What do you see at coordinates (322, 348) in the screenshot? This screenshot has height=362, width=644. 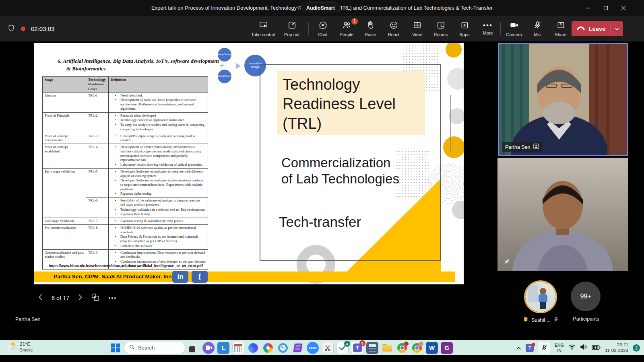 I see `windows-taskbar: 21°C Smoke Search L zoom 4 T6` at bounding box center [322, 348].